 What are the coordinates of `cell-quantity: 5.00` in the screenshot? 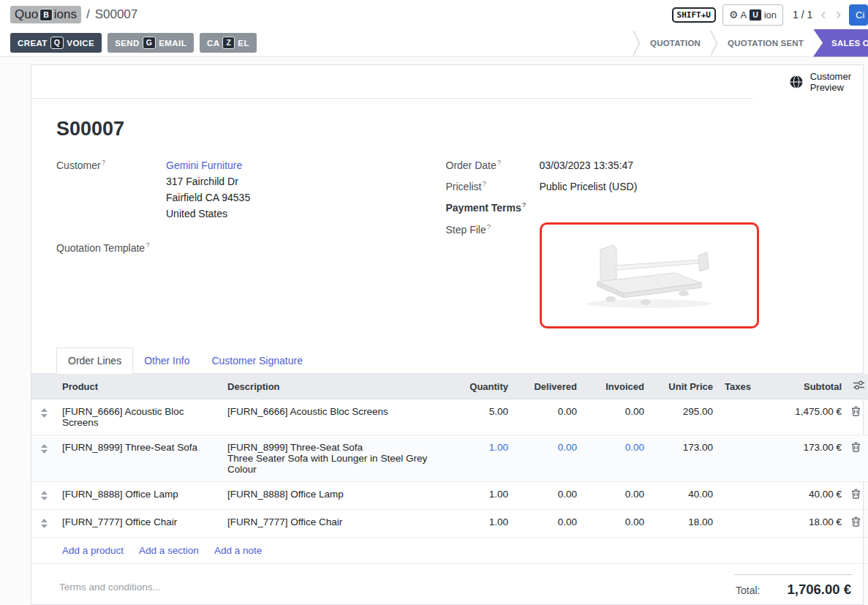 It's located at (480, 417).